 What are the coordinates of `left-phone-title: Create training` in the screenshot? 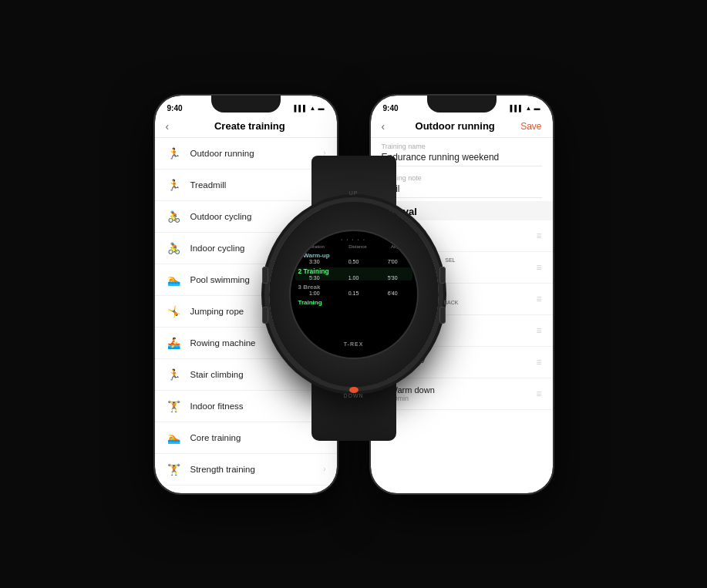 It's located at (250, 126).